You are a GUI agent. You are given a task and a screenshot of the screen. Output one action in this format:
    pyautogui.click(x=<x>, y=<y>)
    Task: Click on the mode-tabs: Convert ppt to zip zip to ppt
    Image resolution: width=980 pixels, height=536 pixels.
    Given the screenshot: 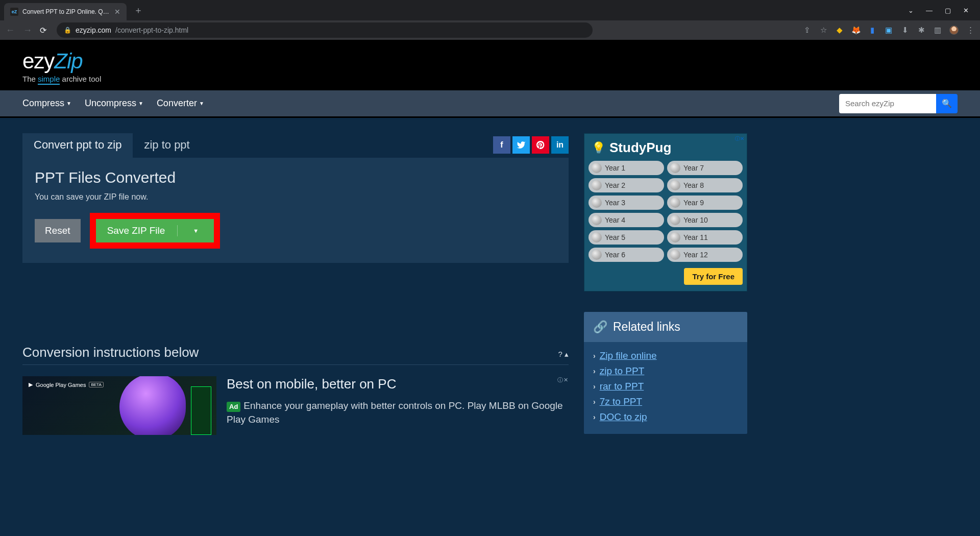 What is the action you would take?
    pyautogui.click(x=112, y=145)
    